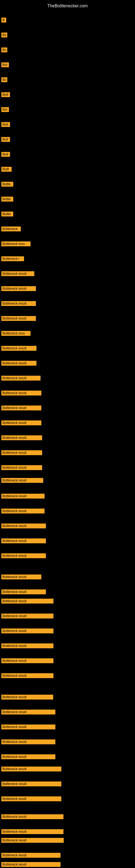 This screenshot has height=868, width=135. Describe the element at coordinates (68, 6) in the screenshot. I see `site-title: TheBottlenecker.com` at that location.